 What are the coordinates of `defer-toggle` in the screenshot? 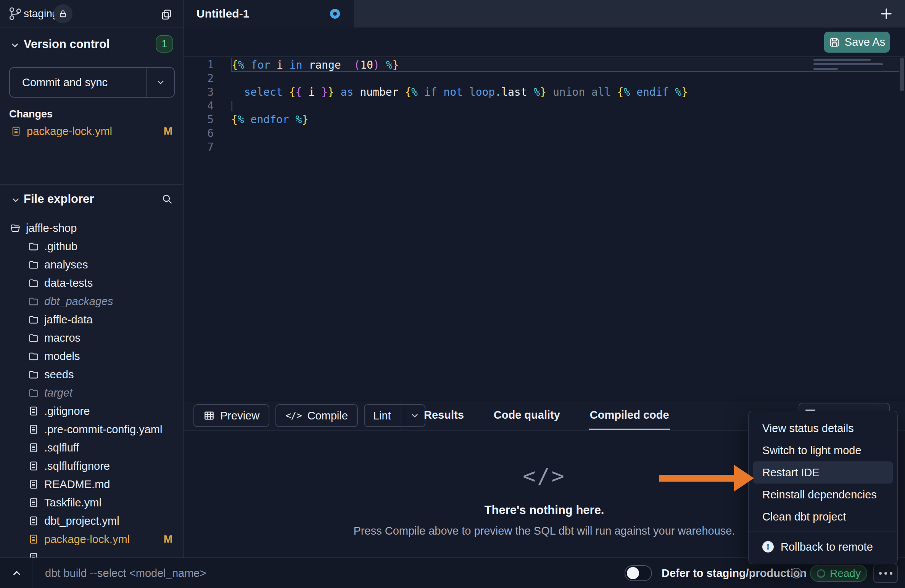 It's located at (638, 573).